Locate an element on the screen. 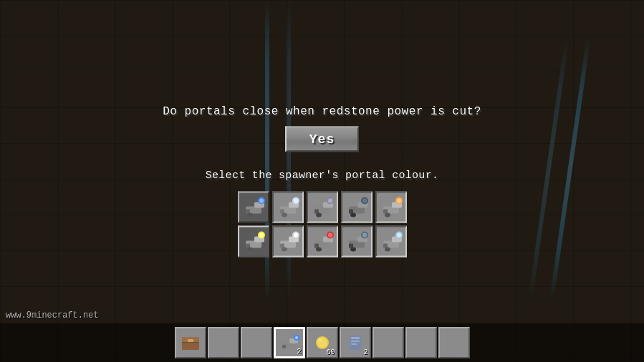  watermark: www.9minecraft.net is located at coordinates (52, 315).